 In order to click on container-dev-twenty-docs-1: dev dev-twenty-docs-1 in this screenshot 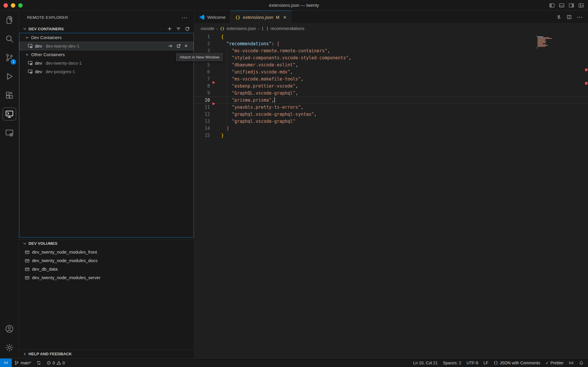, I will do `click(106, 63)`.